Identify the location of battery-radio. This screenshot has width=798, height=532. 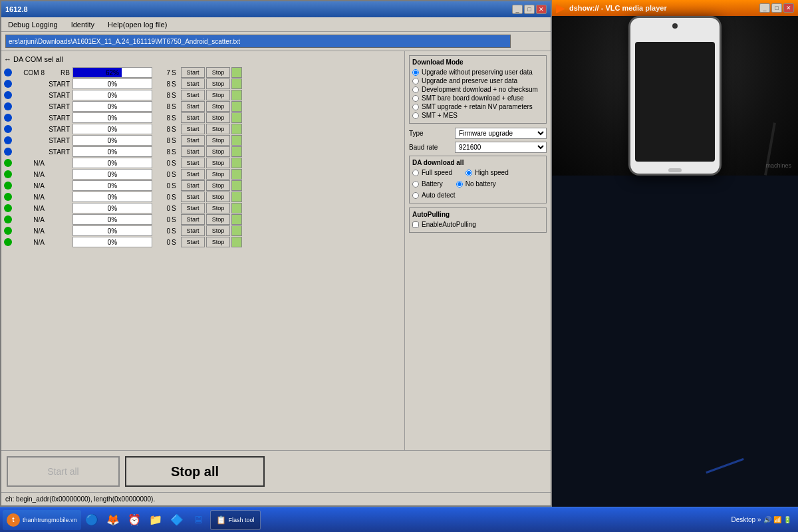
(416, 184).